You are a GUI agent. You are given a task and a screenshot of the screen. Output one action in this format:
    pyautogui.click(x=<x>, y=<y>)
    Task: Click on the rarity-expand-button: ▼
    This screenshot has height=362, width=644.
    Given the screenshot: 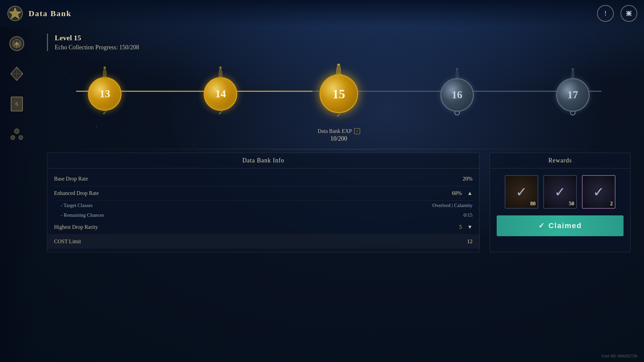 What is the action you would take?
    pyautogui.click(x=470, y=227)
    